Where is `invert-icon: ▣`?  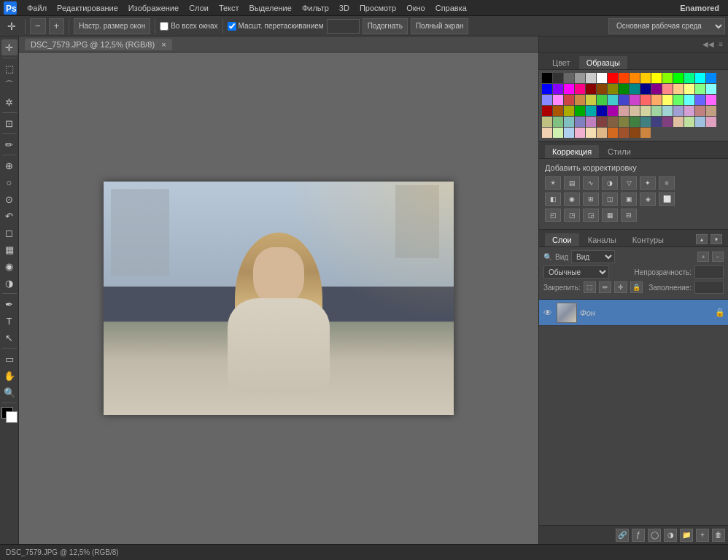 invert-icon: ▣ is located at coordinates (629, 199).